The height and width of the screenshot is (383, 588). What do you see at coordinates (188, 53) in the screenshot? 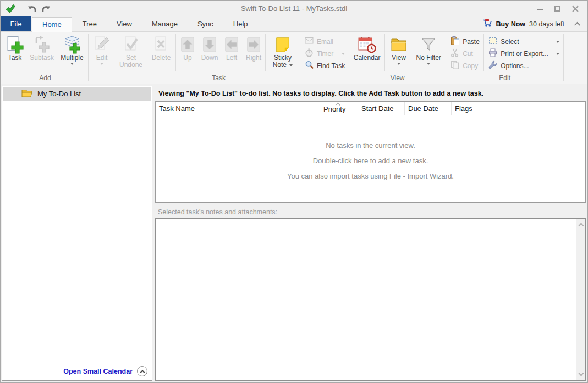
I see `move-up-button: Up` at bounding box center [188, 53].